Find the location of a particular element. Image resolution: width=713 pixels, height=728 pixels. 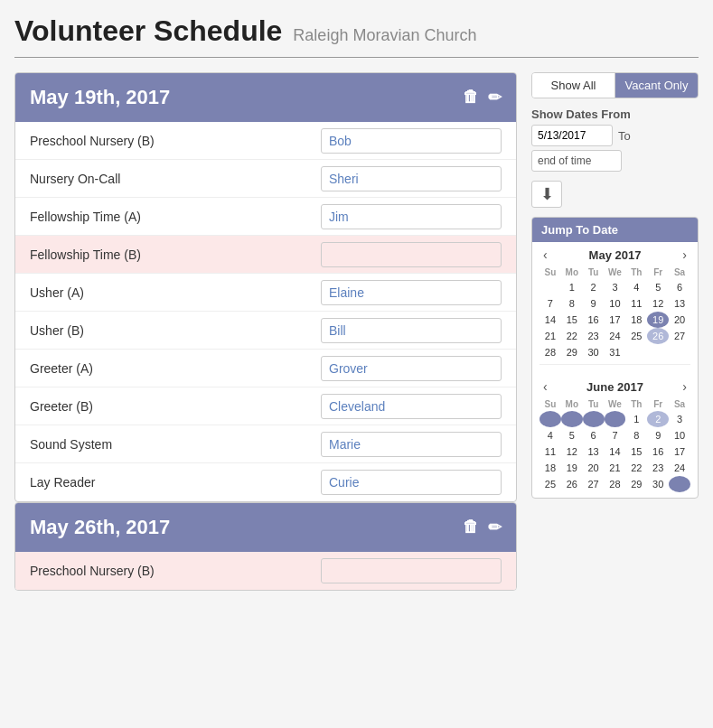

cal-day-1-7: 7 is located at coordinates (615, 435).